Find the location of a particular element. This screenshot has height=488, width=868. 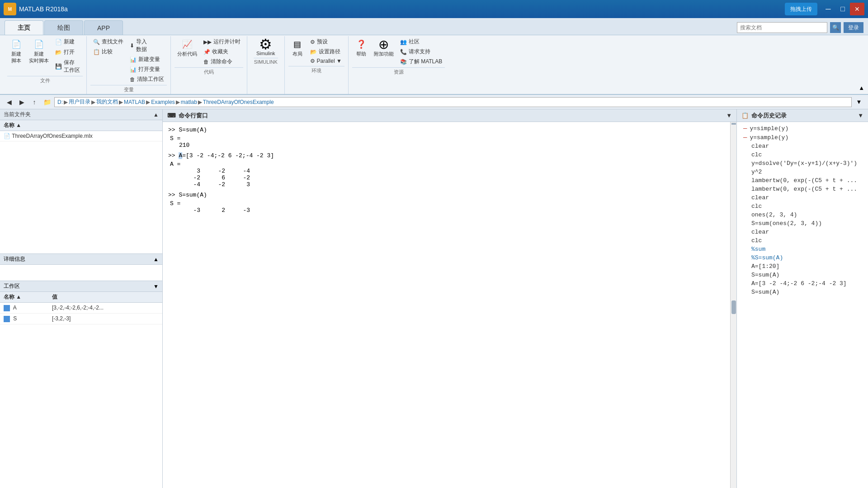

tab-home: 主页 is located at coordinates (24, 28).